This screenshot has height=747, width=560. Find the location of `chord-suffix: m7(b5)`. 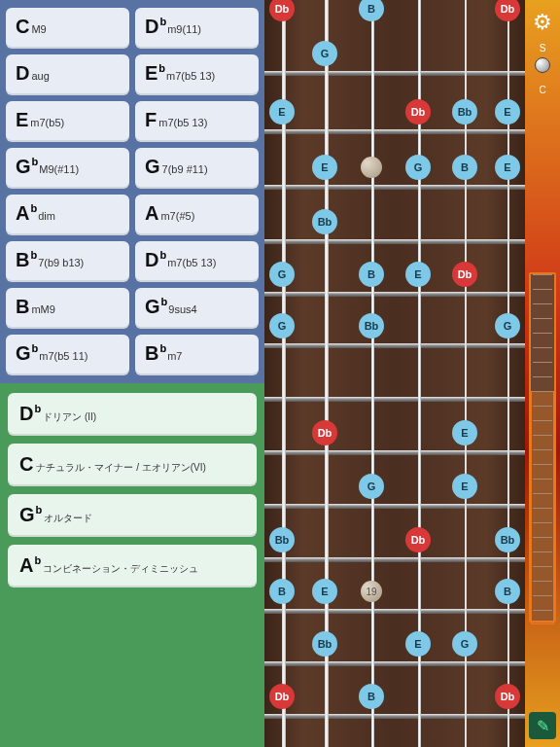

chord-suffix: m7(b5) is located at coordinates (47, 123).